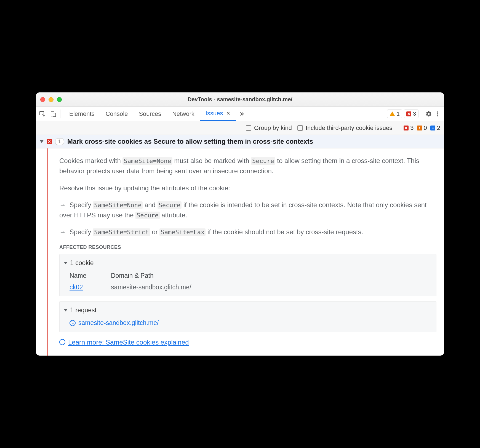  What do you see at coordinates (82, 114) in the screenshot?
I see `tab-elements: Elements` at bounding box center [82, 114].